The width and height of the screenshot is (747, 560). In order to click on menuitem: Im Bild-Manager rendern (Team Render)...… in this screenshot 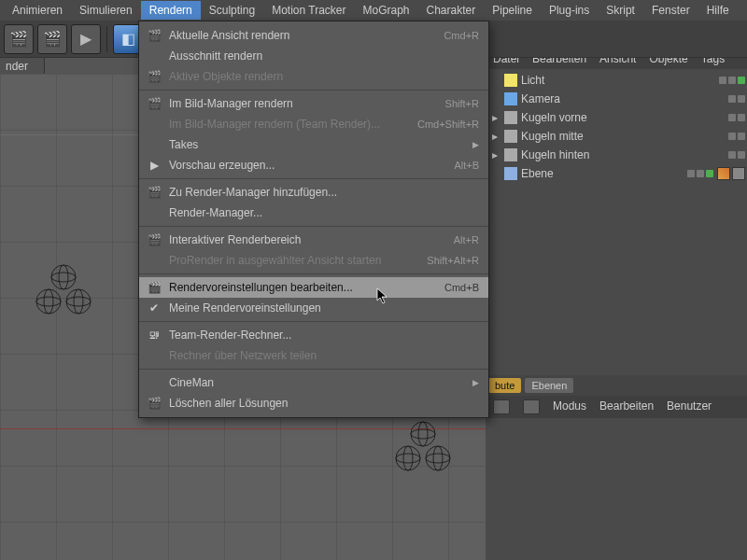, I will do `click(314, 124)`.